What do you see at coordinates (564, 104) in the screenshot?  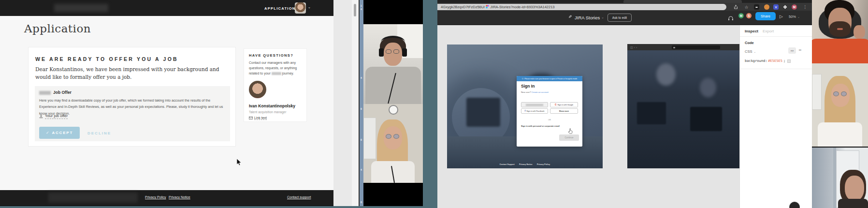 I see `google-signin-button: G Sign in with Google` at bounding box center [564, 104].